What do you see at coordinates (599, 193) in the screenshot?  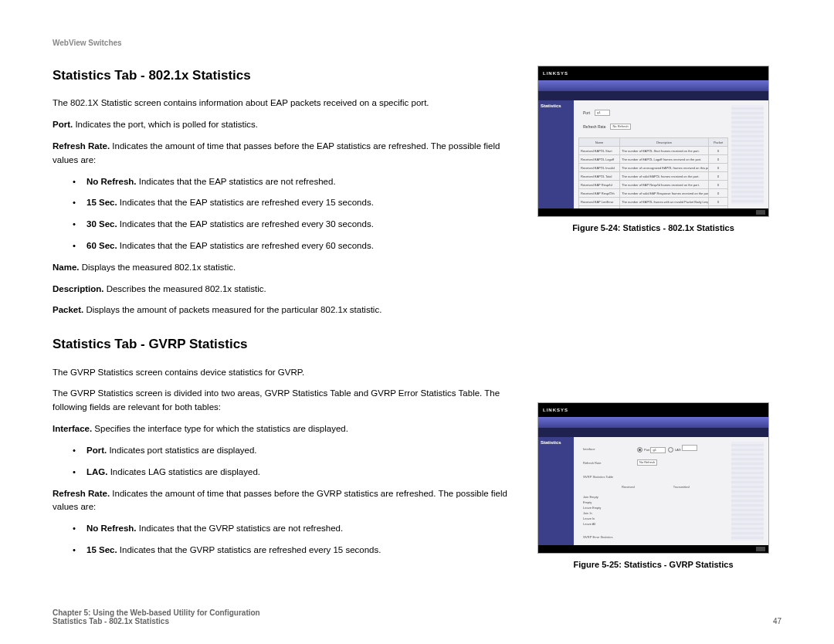 I see `cell: Received EAP Resp/Oth` at bounding box center [599, 193].